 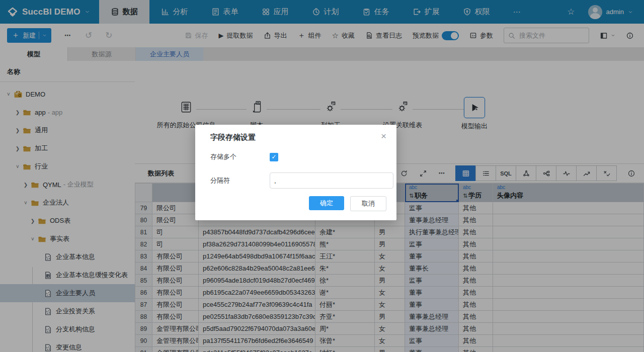 I want to click on separator-label: 分隔符, so click(x=240, y=181).